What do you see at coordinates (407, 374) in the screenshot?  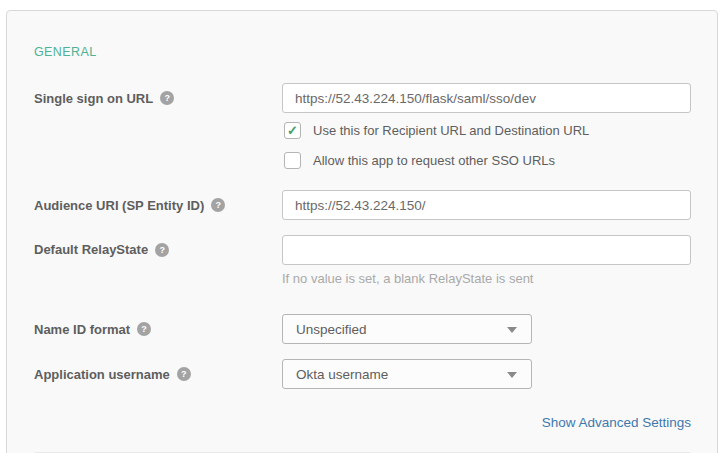 I see `application-username-select: Okta username` at bounding box center [407, 374].